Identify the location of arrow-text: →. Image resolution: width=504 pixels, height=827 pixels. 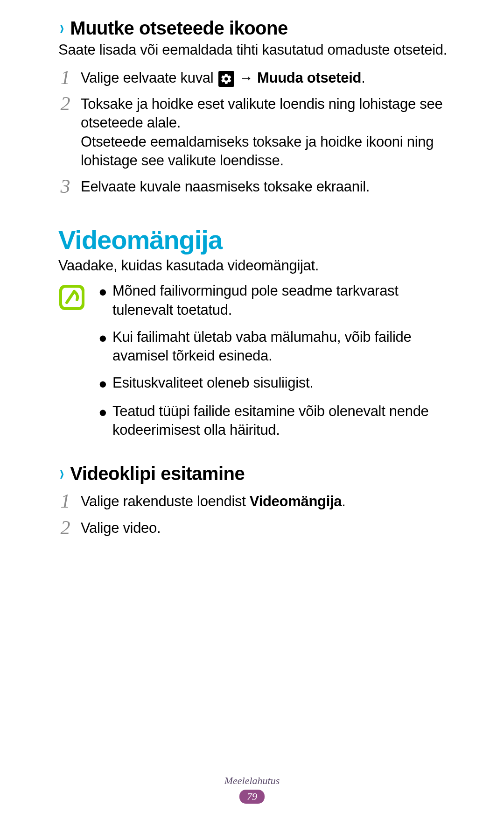
(246, 78).